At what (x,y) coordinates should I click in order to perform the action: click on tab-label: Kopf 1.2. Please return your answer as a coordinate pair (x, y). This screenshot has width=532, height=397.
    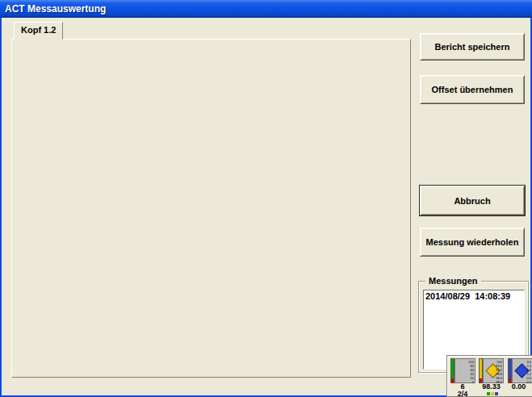
    Looking at the image, I should click on (39, 30).